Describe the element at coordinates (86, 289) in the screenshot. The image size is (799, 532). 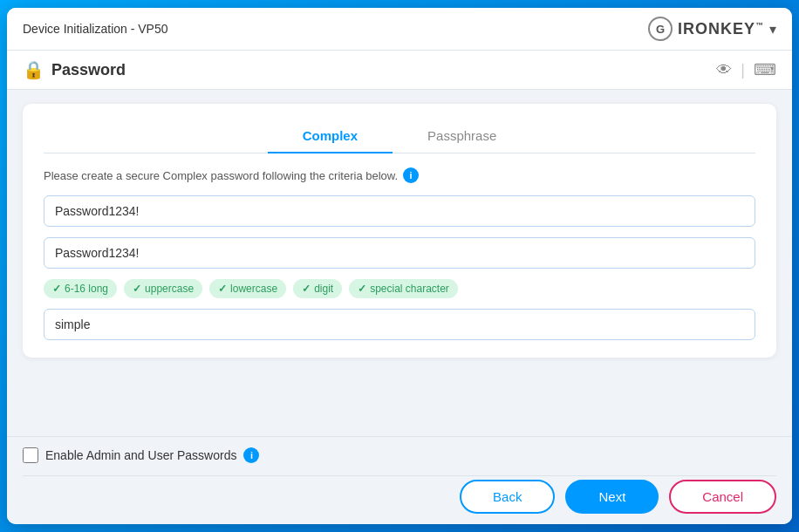
I see `badge-length-label: 6-16 long` at that location.